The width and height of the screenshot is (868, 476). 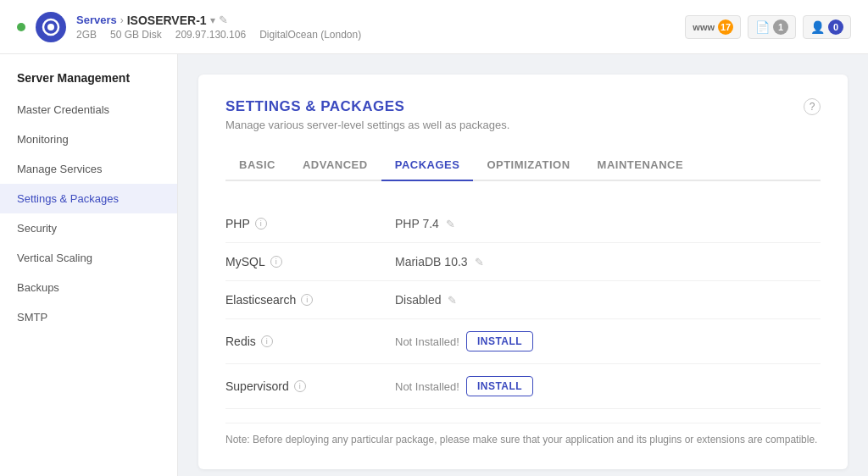 What do you see at coordinates (261, 224) in the screenshot?
I see `php-info-icon: i` at bounding box center [261, 224].